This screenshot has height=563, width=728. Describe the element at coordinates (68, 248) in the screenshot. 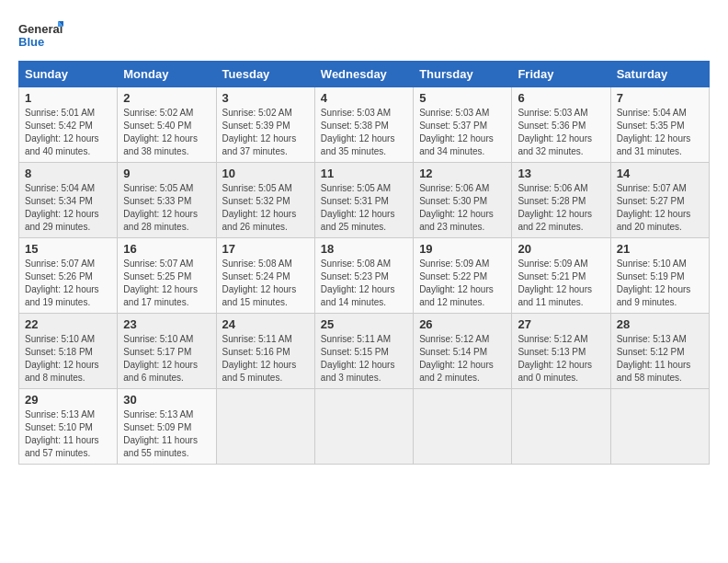

I see `day-number: 15` at that location.